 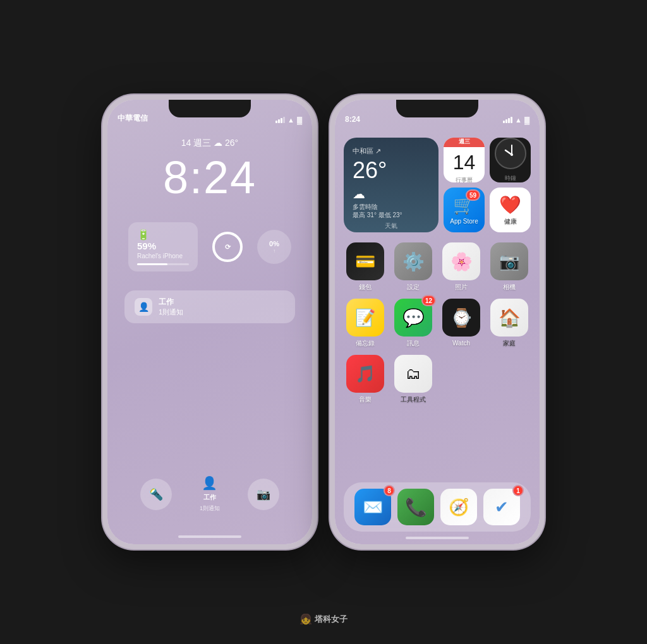 I want to click on home-app-icon: 🏠, so click(x=509, y=318).